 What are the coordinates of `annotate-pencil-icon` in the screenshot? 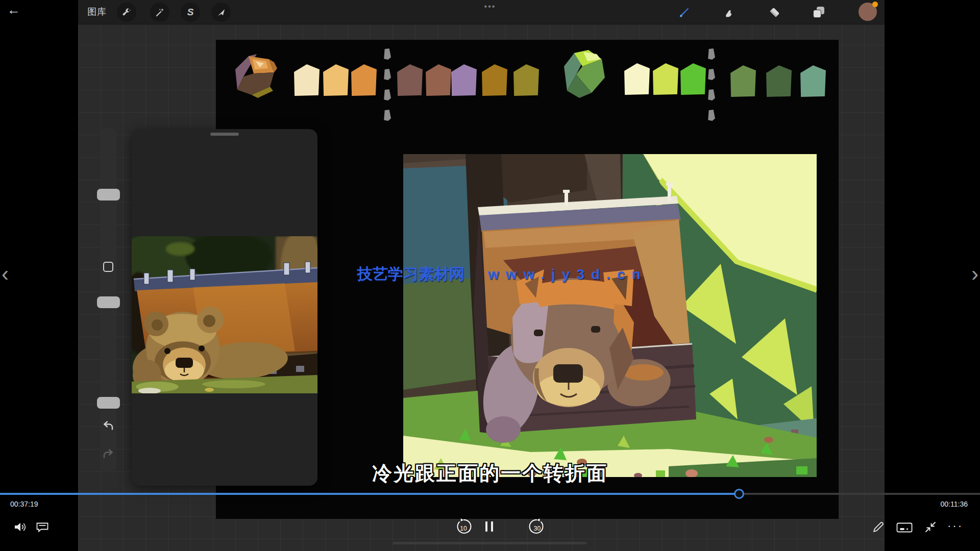 It's located at (878, 527).